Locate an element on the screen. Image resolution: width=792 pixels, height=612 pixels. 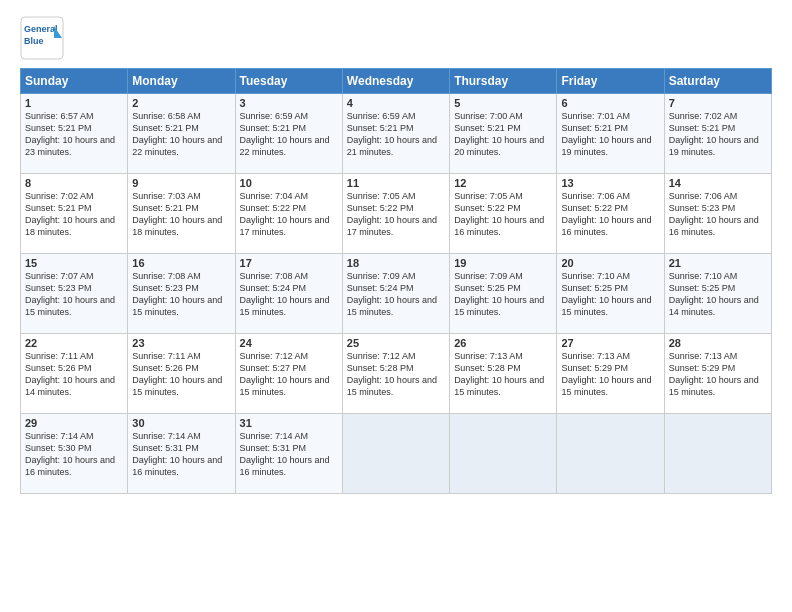
day-cell: 16Sunrise: 7:08 AM Sunset: 5:23 PM Dayli… is located at coordinates (182, 294).